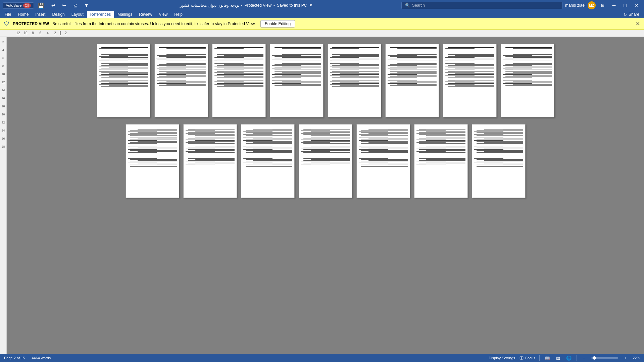  I want to click on search-icon: 🔍, so click(407, 5).